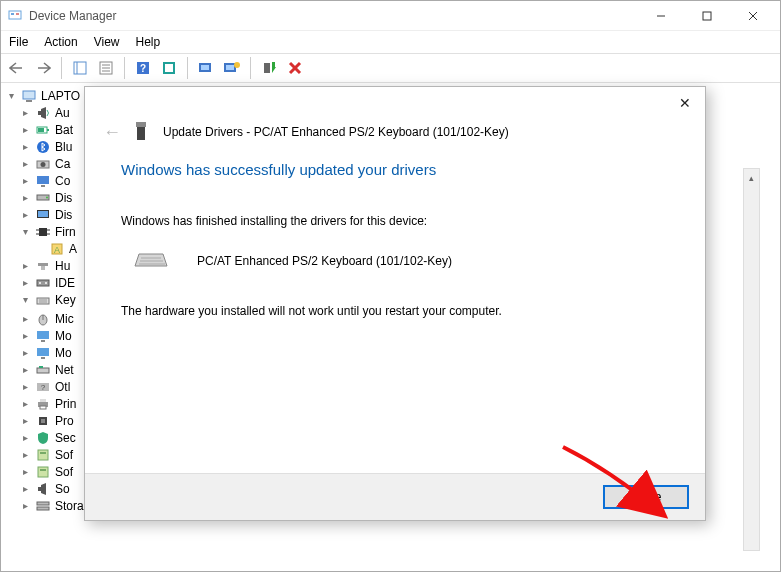 This screenshot has width=781, height=572. Describe the element at coordinates (752, 360) in the screenshot. I see `tree-scrollbar: ▴` at that location.